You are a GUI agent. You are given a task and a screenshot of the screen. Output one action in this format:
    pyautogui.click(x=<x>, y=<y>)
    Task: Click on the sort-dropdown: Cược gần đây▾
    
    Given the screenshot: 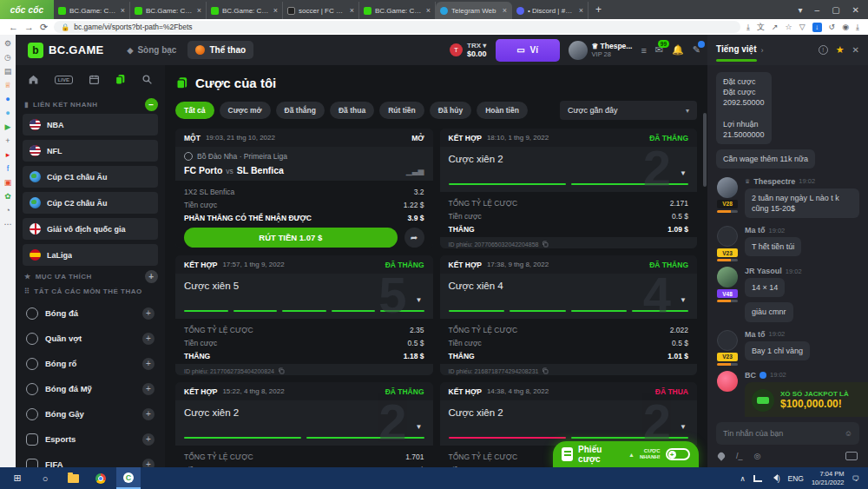 What is the action you would take?
    pyautogui.click(x=628, y=110)
    